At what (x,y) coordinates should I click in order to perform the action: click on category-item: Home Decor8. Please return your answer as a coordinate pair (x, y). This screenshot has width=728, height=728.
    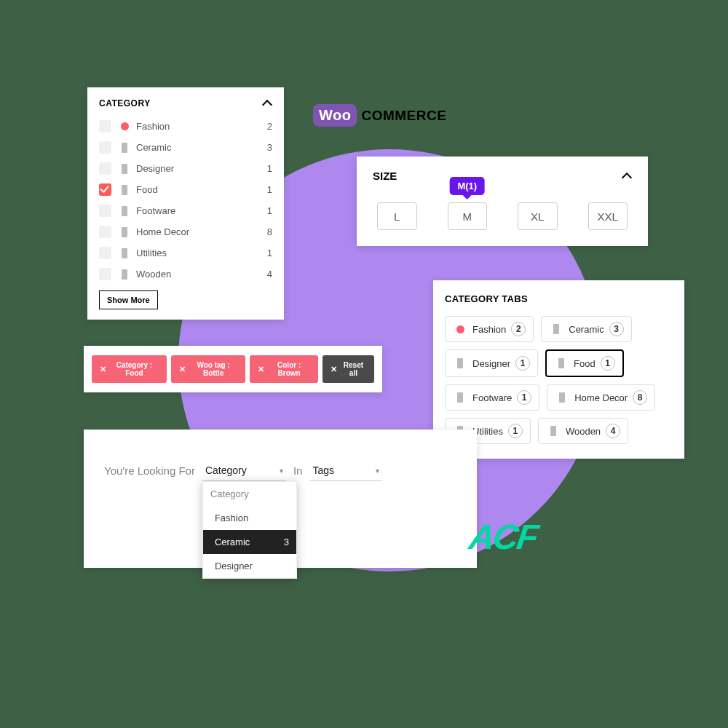
    Looking at the image, I should click on (186, 232).